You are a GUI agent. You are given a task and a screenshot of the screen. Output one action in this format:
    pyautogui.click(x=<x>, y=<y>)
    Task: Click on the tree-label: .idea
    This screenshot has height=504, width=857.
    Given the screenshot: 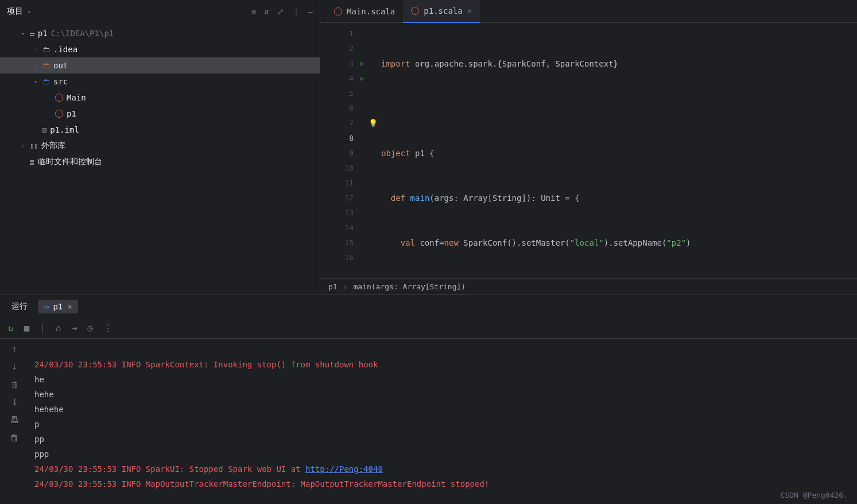 What is the action you would take?
    pyautogui.click(x=65, y=49)
    